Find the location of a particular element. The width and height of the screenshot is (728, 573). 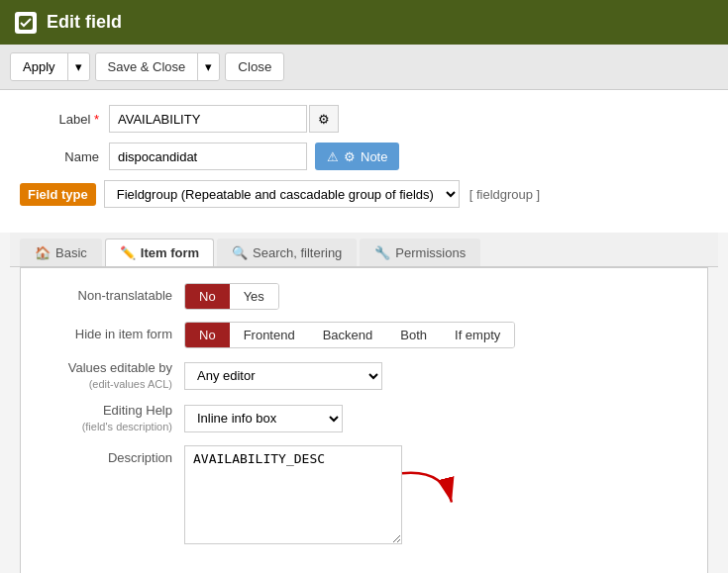

tabs-bar: 🏠 Basic ✏️ Item form 🔍 Search, filtering… is located at coordinates (364, 249).